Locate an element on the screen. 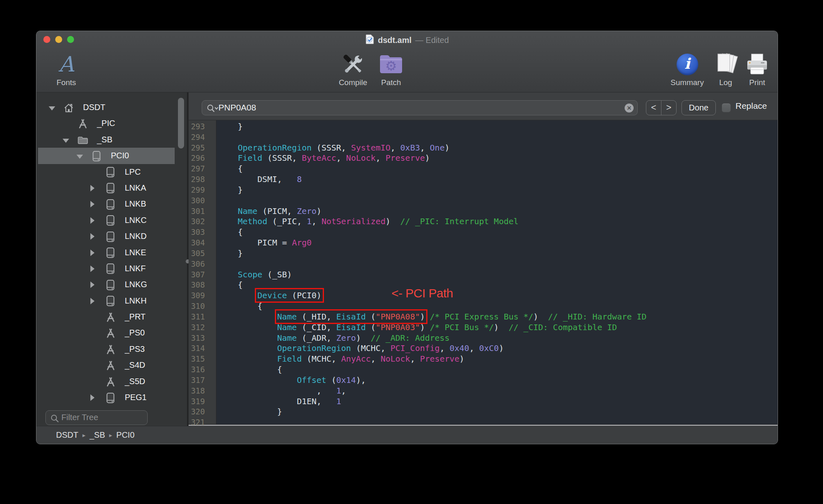 The height and width of the screenshot is (504, 823). code-line: 319 D1EN, 1 is located at coordinates (483, 402).